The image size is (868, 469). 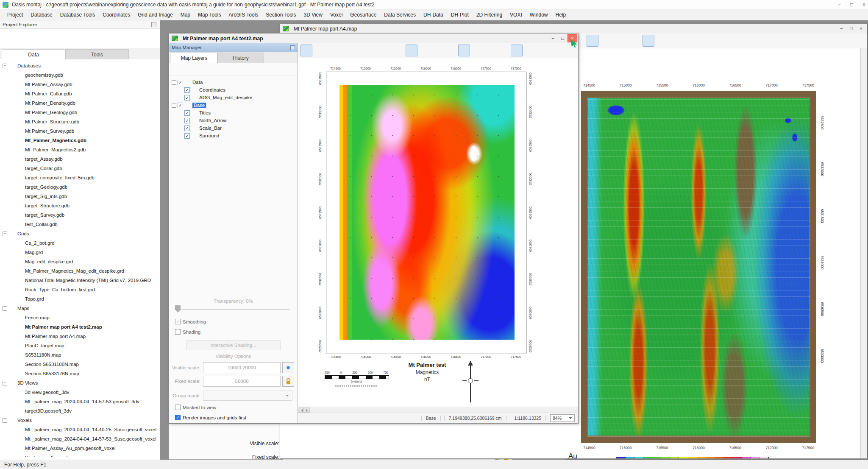 I want to click on tree-row: − Mt Palmer_Collar.gdb, so click(x=80, y=94).